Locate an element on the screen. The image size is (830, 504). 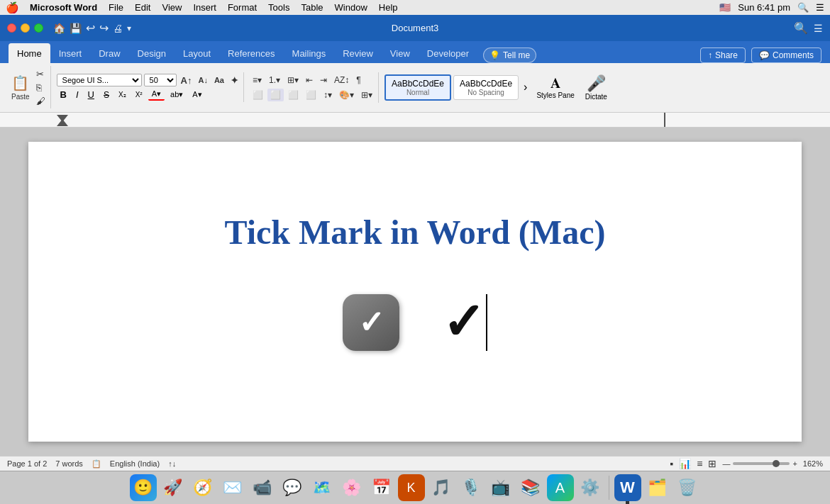
dock-appstore: A is located at coordinates (560, 488).